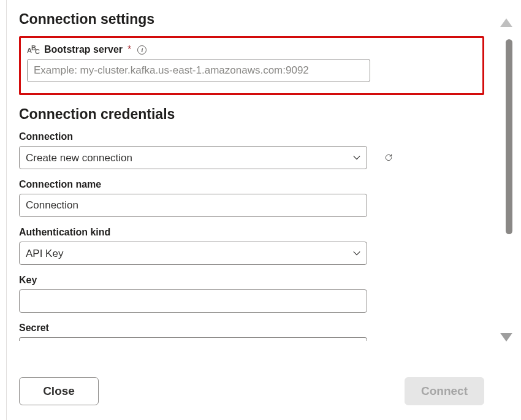 The height and width of the screenshot is (420, 521). Describe the element at coordinates (34, 328) in the screenshot. I see `secret-label: Secret` at that location.